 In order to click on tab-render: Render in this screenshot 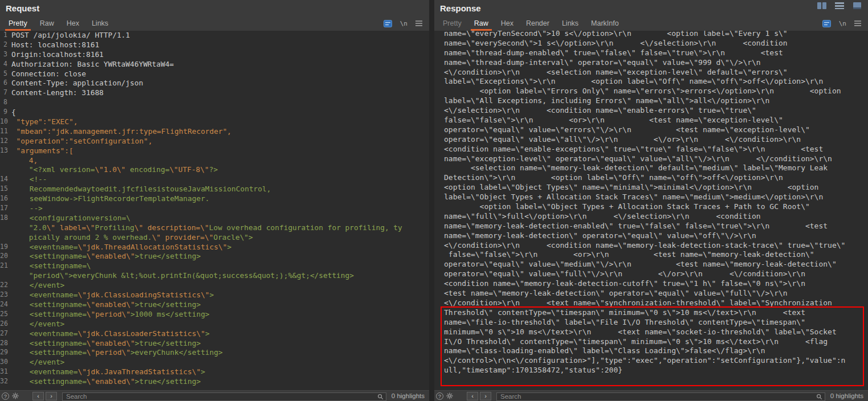, I will do `click(538, 23)`.